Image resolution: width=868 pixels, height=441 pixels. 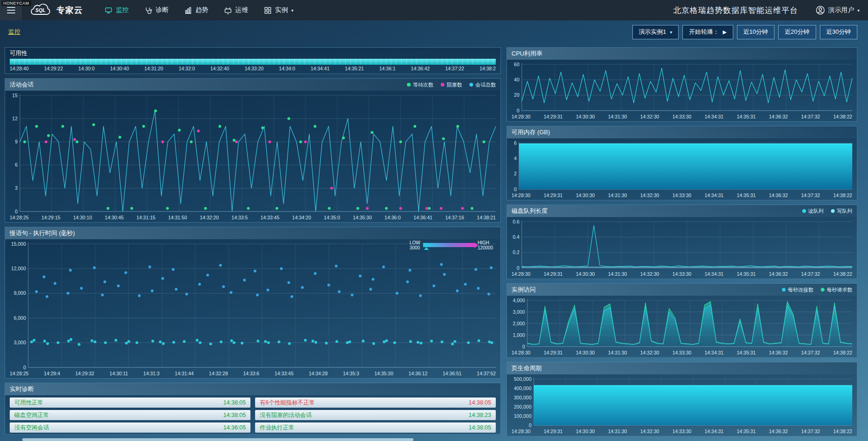 I want to click on x-axis: 14:28:2514:29:1514:30:1014:30:4514:31:15…, so click(x=253, y=218).